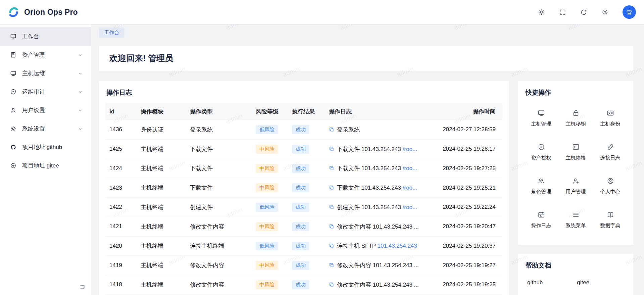 This screenshot has width=644, height=295. What do you see at coordinates (576, 215) in the screenshot?
I see `menu-lines-icon` at bounding box center [576, 215].